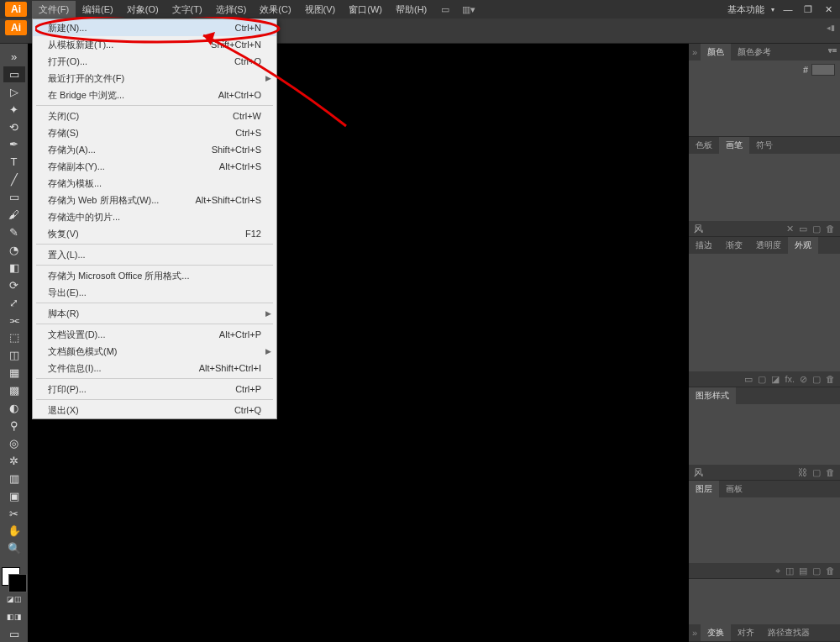 This screenshot has height=642, width=840. What do you see at coordinates (789, 633) in the screenshot?
I see `tab-pathfinder: 路径查找器` at bounding box center [789, 633].